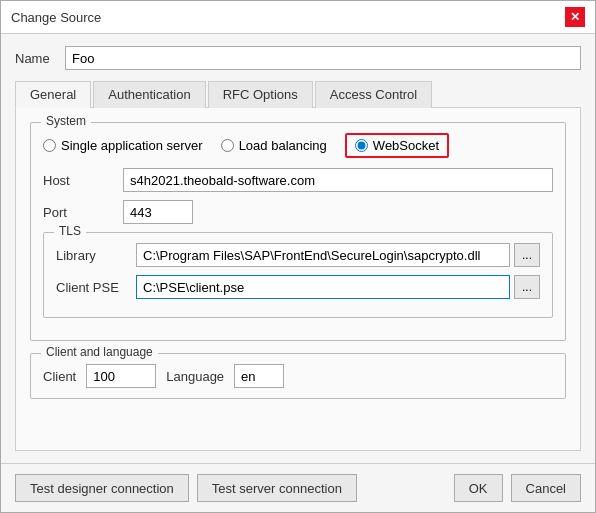  Describe the element at coordinates (91, 256) in the screenshot. I see `library-label: Library` at that location.